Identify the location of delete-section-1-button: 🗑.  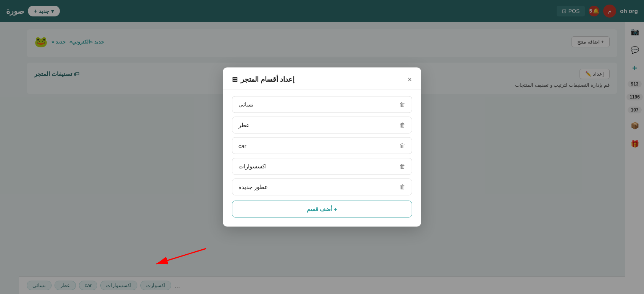
(402, 105).